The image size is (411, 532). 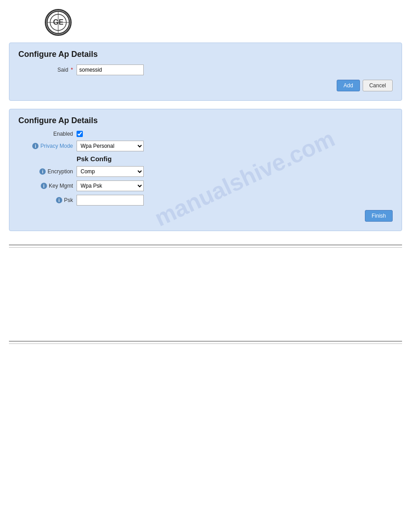 I want to click on encryption-select: Comp TKIP AES, so click(x=110, y=172).